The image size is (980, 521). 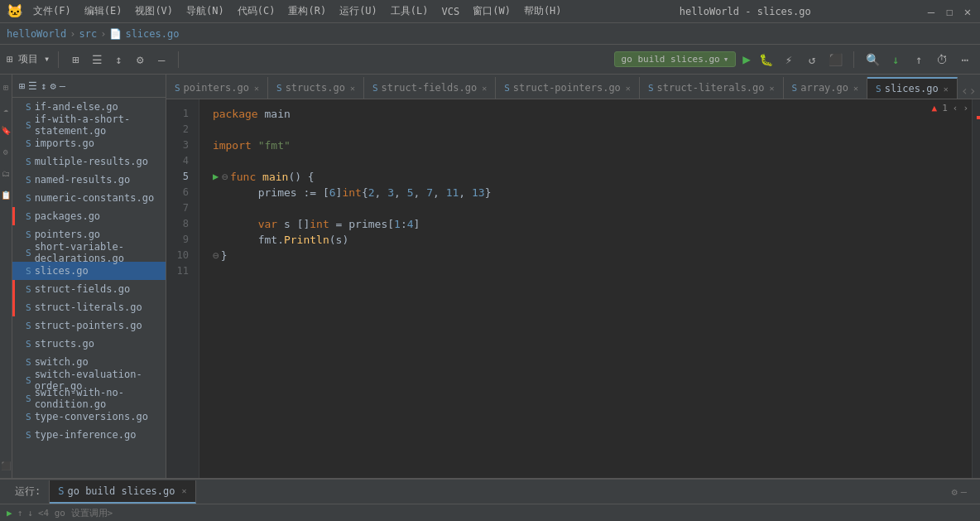 What do you see at coordinates (97, 60) in the screenshot?
I see `list-icon: ☰` at bounding box center [97, 60].